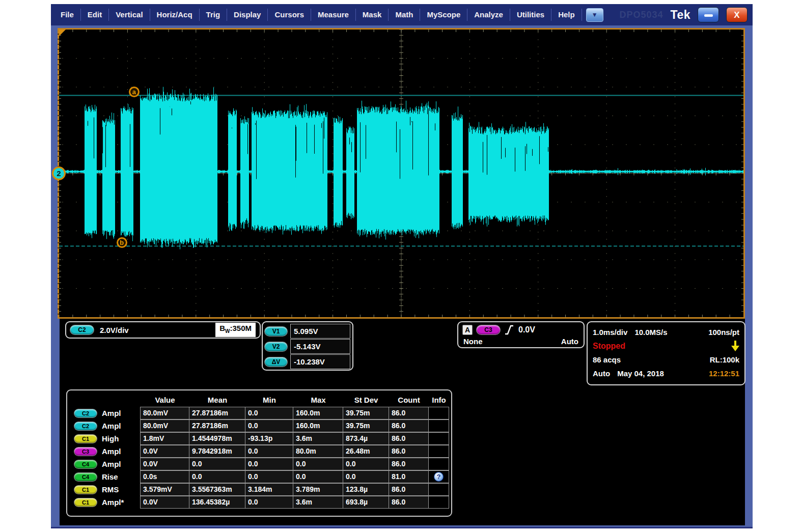 The height and width of the screenshot is (532, 802). Describe the element at coordinates (95, 15) in the screenshot. I see `menu-item-edit: Edit` at that location.